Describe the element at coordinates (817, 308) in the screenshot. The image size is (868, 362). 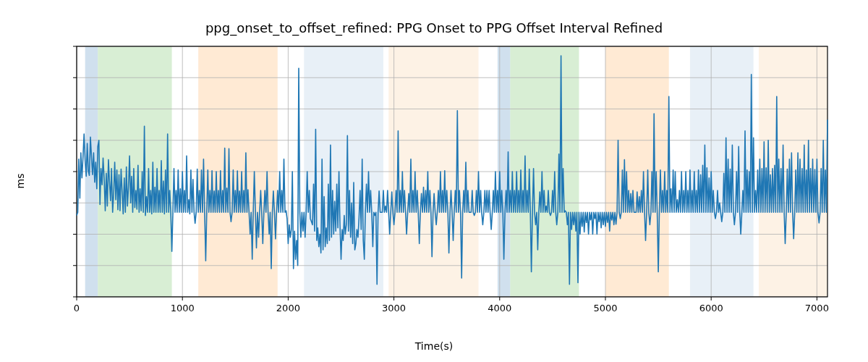
I see `x-tick-label: 7000` at that location.